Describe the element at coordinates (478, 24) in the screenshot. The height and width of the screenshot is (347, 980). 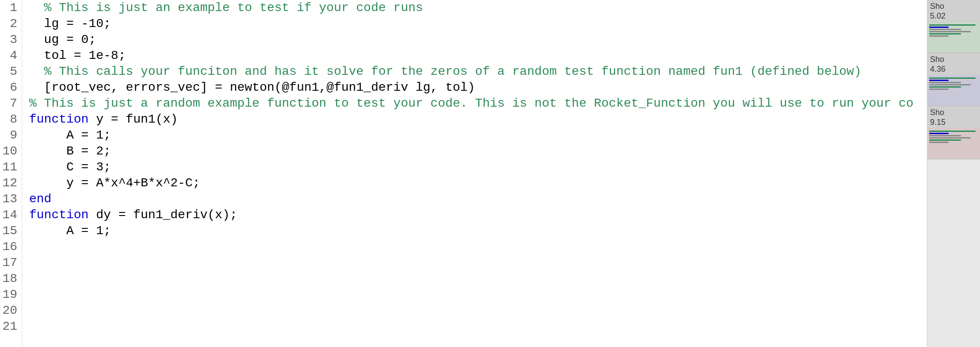
I see `code-line: lg = -10;` at that location.